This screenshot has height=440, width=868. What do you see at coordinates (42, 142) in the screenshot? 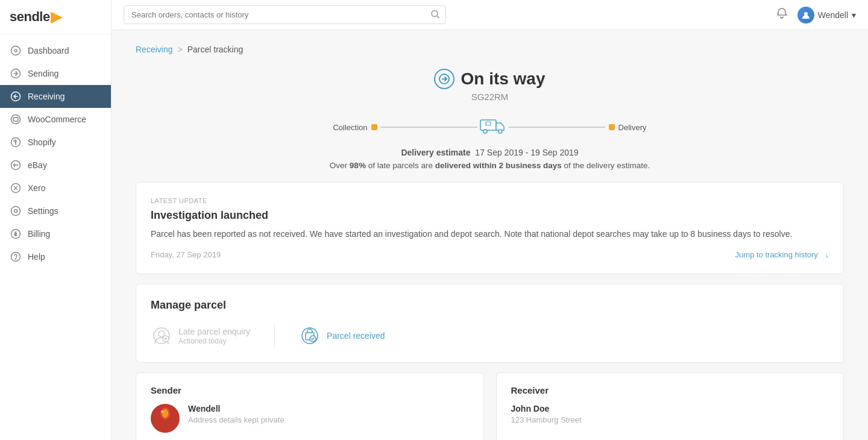
I see `sidebar-label-shopify: Shopify` at bounding box center [42, 142].